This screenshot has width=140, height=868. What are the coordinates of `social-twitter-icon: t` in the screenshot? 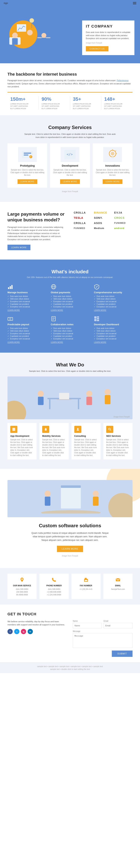 It's located at (17, 631).